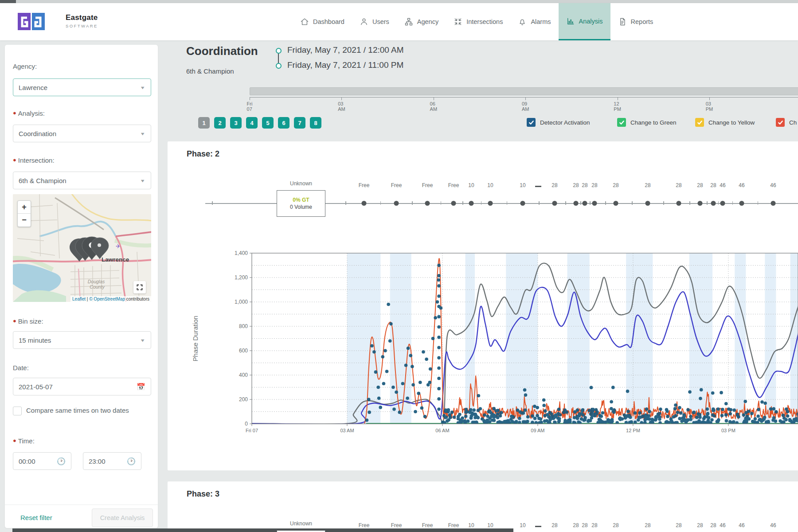  I want to click on phase-button-1: 1, so click(204, 123).